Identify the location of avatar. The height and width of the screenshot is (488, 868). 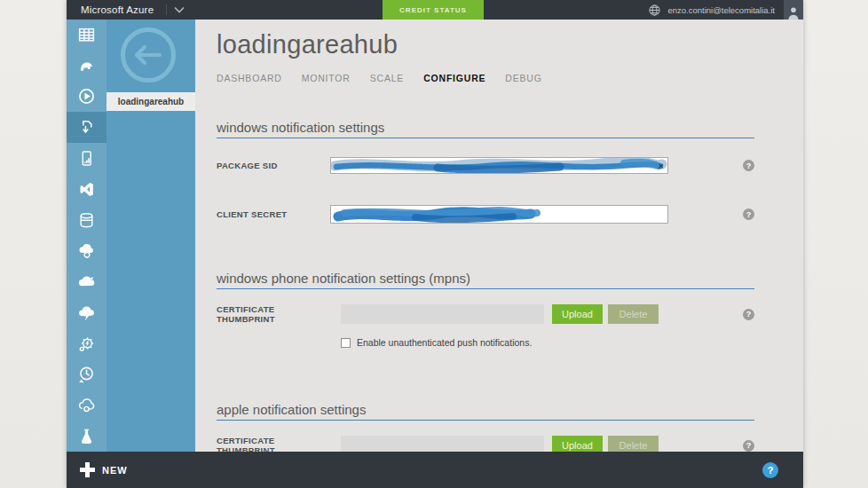
(793, 10).